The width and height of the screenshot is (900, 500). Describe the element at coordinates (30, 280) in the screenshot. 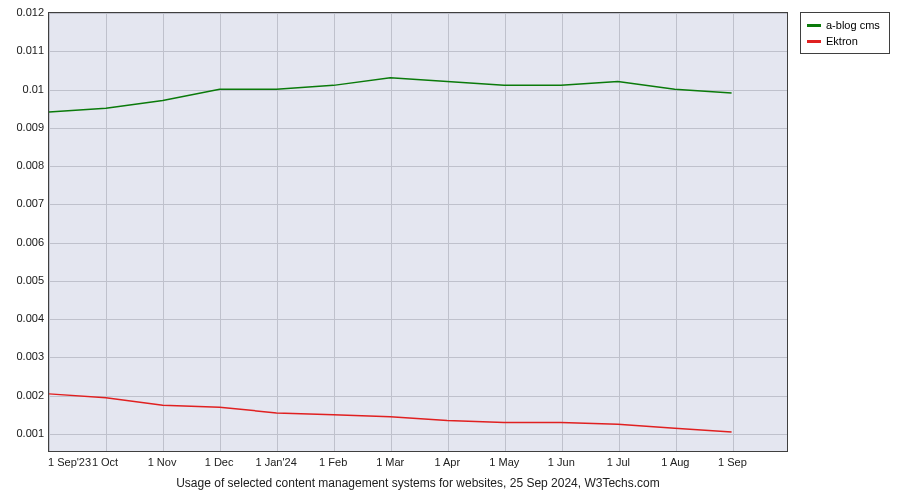

I see `y-tick-label: 0.005` at that location.